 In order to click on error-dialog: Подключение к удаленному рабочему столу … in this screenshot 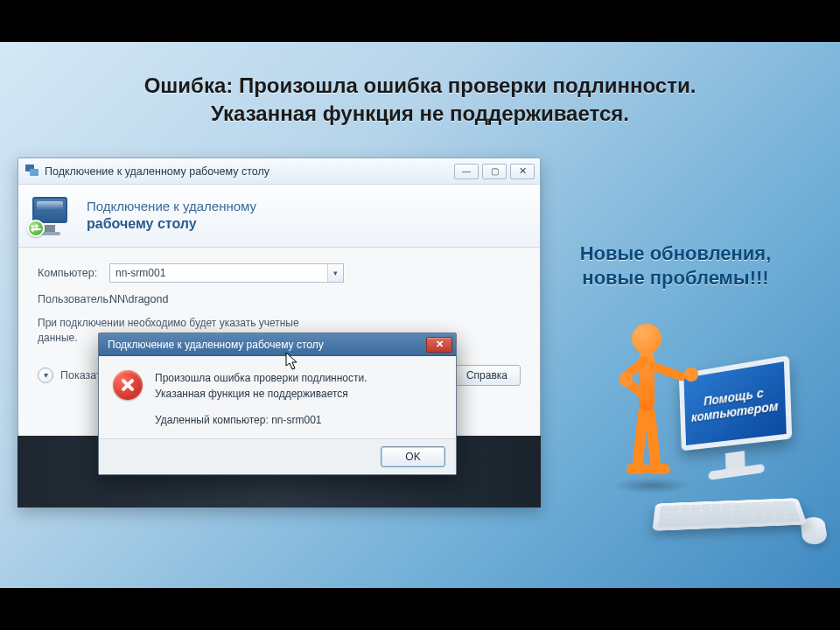, I will do `click(277, 404)`.